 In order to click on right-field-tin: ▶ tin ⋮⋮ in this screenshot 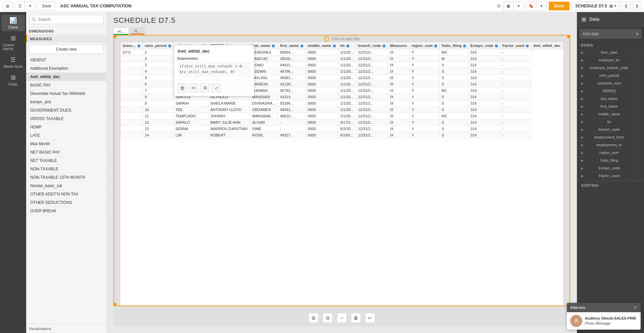, I will do `click(610, 122)`.